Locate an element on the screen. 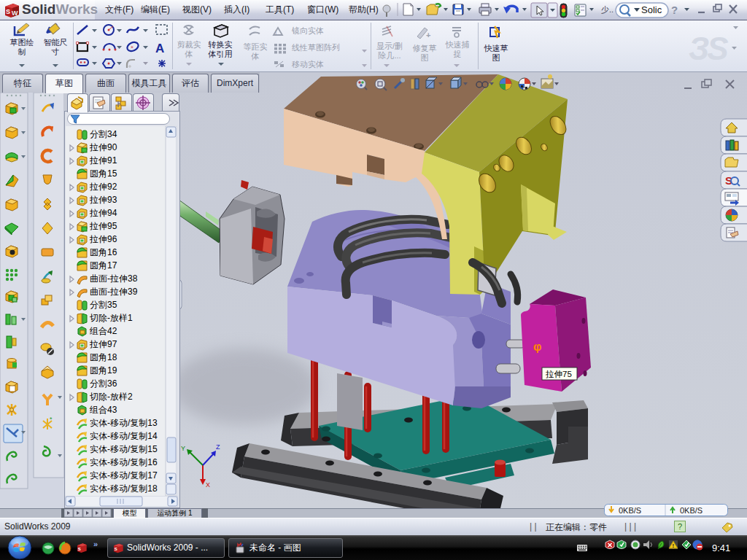 This screenshot has height=560, width=747. svg-text: φ is located at coordinates (537, 347).